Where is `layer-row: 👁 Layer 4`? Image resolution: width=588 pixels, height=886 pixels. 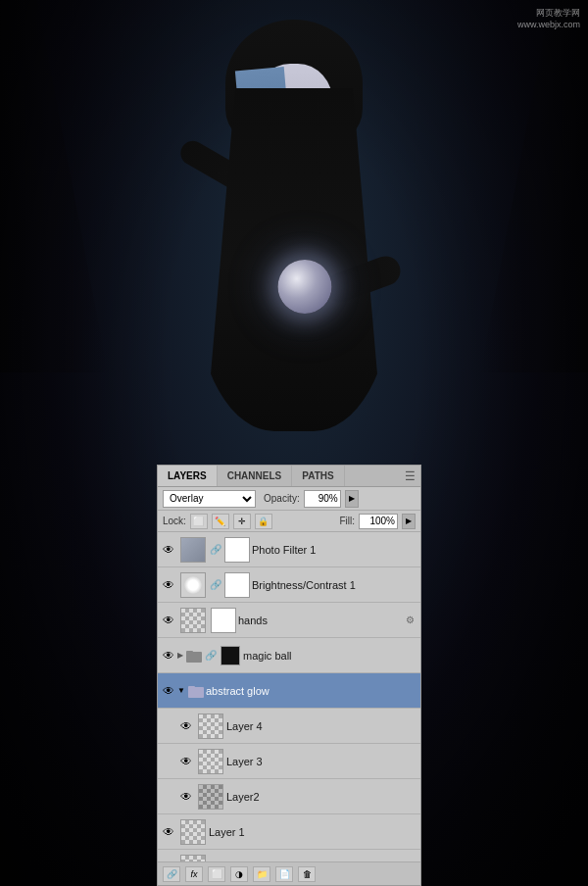 layer-row: 👁 Layer 4 is located at coordinates (289, 726).